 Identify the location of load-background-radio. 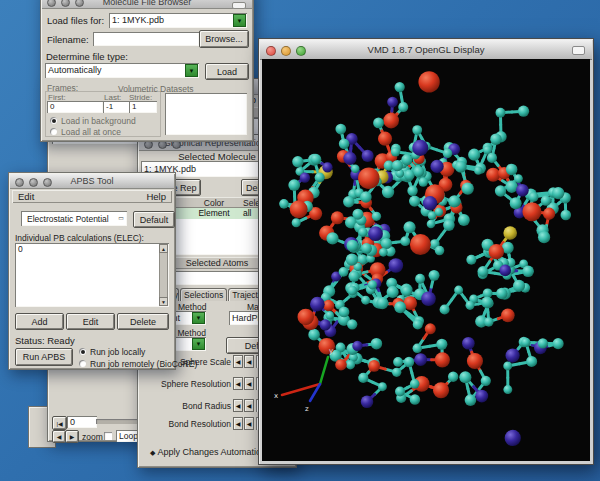
(54, 120).